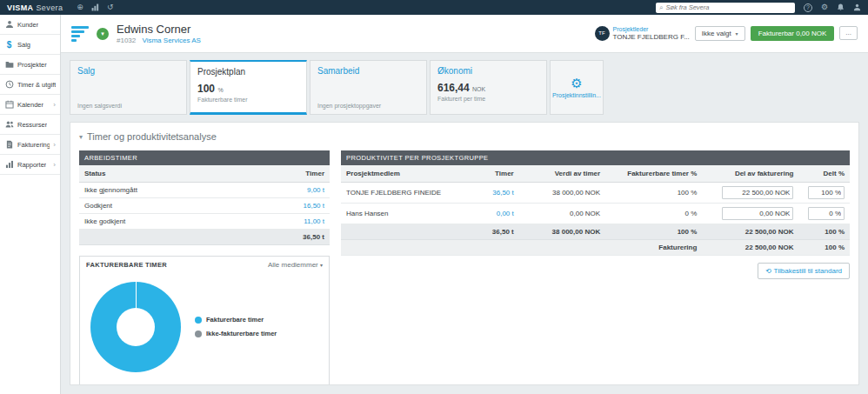  I want to click on calendar-icon, so click(9, 104).